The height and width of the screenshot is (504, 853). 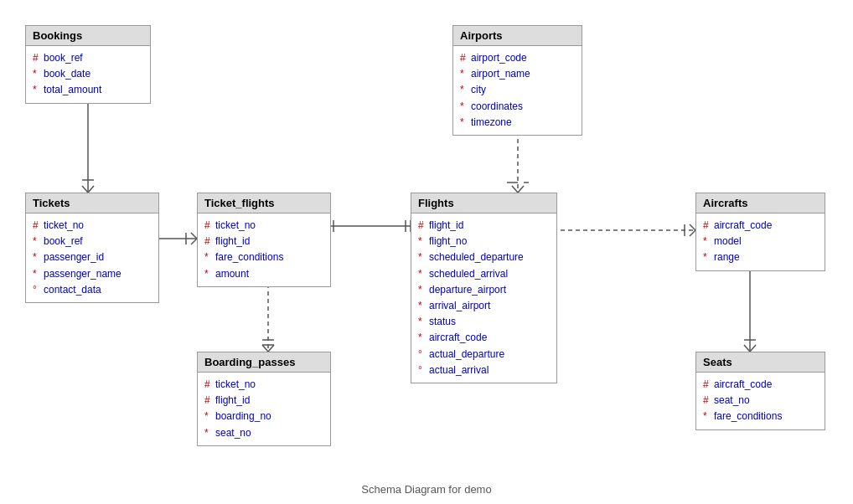 What do you see at coordinates (501, 74) in the screenshot?
I see `field-name: airport_name` at bounding box center [501, 74].